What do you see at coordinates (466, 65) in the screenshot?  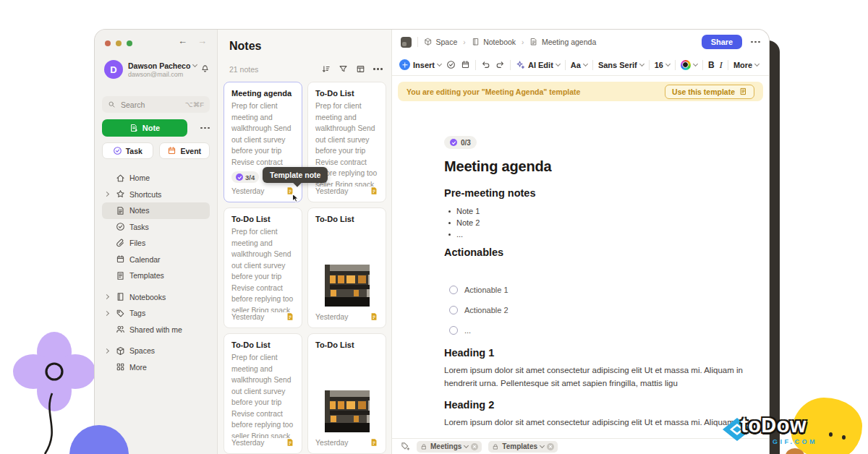 I see `insert-date-icon` at bounding box center [466, 65].